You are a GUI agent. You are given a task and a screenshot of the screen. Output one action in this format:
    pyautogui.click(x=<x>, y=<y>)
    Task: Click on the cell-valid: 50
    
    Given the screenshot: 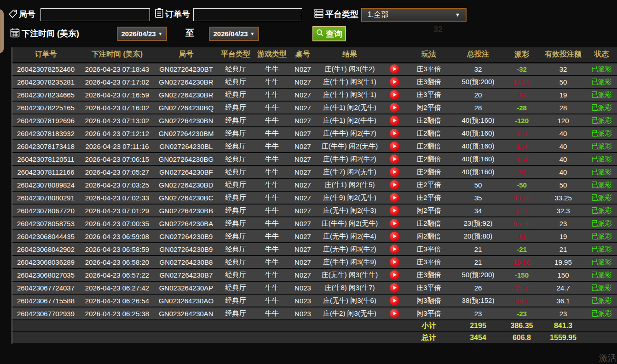 What is the action you would take?
    pyautogui.click(x=563, y=185)
    